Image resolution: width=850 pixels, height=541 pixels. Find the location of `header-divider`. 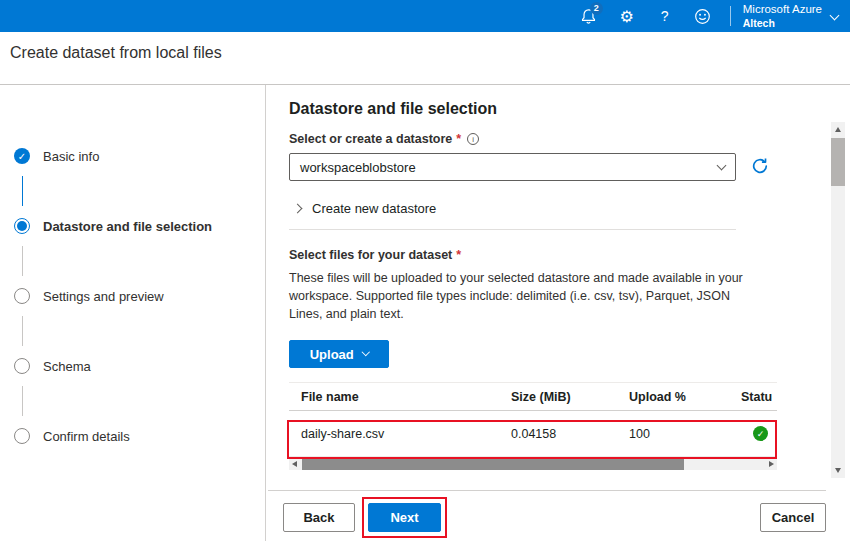

header-divider is located at coordinates (425, 84).